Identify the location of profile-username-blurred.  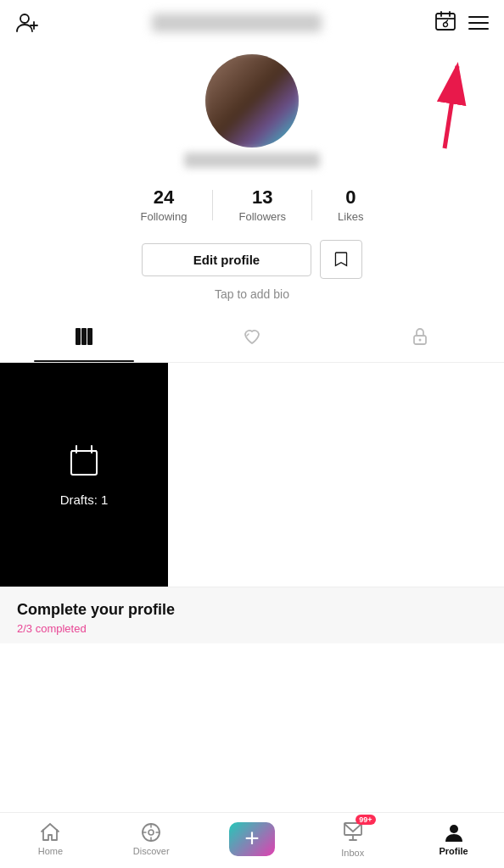
(252, 160).